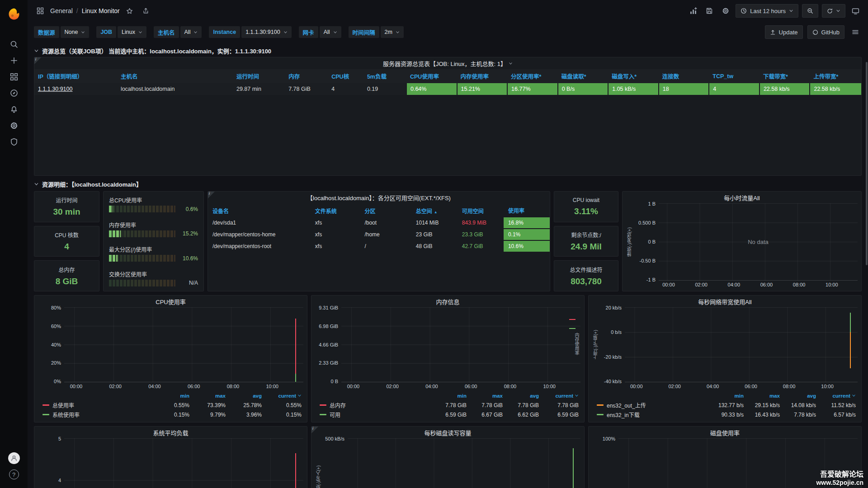 This screenshot has width=868, height=488. I want to click on col-header-cpu-usage: CPU使用率, so click(432, 76).